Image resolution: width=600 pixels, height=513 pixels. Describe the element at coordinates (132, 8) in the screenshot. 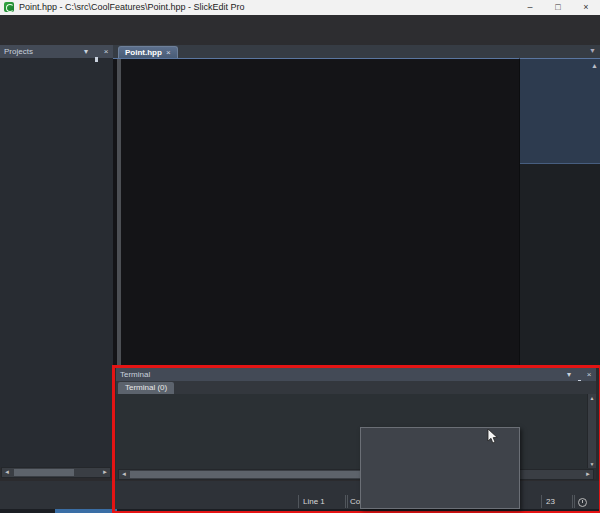

I see `window-title: Point.hpp - C:\src\CoolFeatures\Point.hp…` at that location.